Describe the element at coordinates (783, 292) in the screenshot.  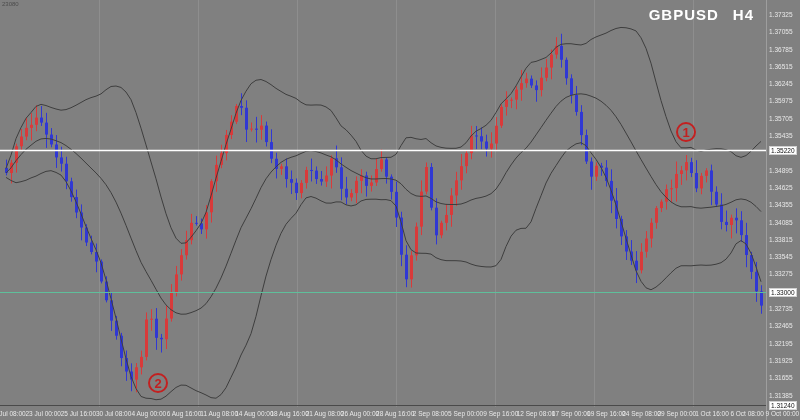
I see `price-label-box-teal-line: 1.33000` at that location.